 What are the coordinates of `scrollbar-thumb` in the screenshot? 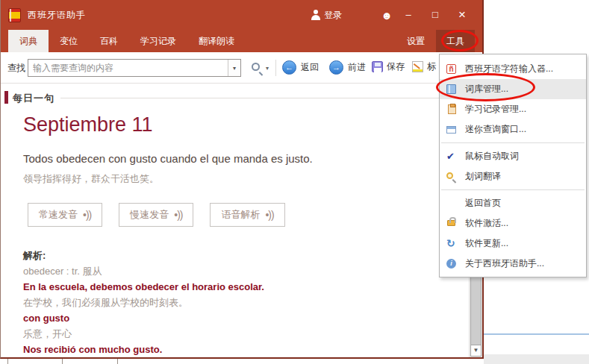 It's located at (476, 310).